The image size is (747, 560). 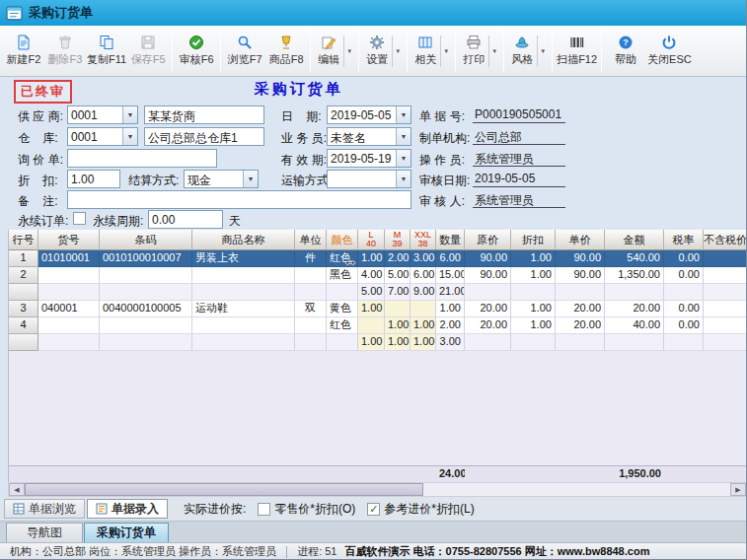 I want to click on new-doc-icon, so click(x=24, y=42).